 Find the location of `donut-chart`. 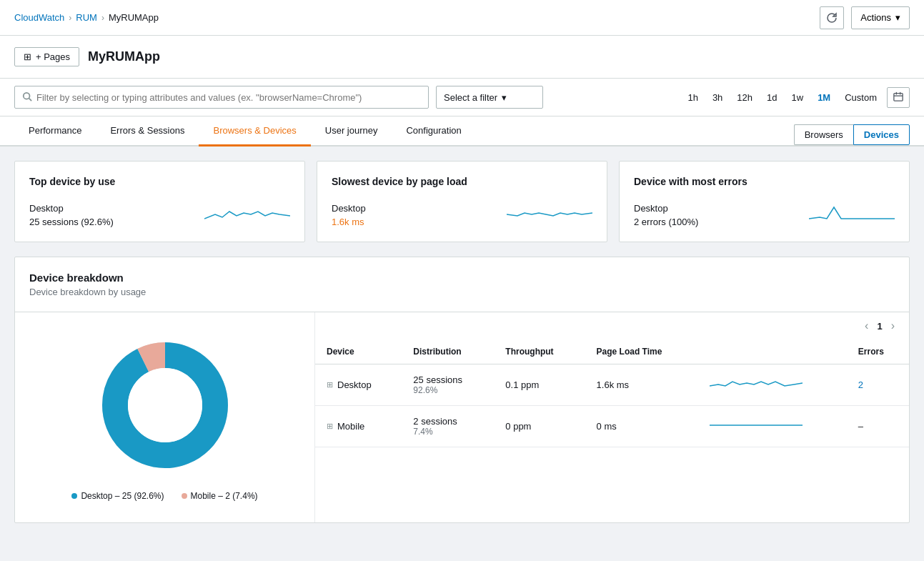

donut-chart is located at coordinates (165, 405).